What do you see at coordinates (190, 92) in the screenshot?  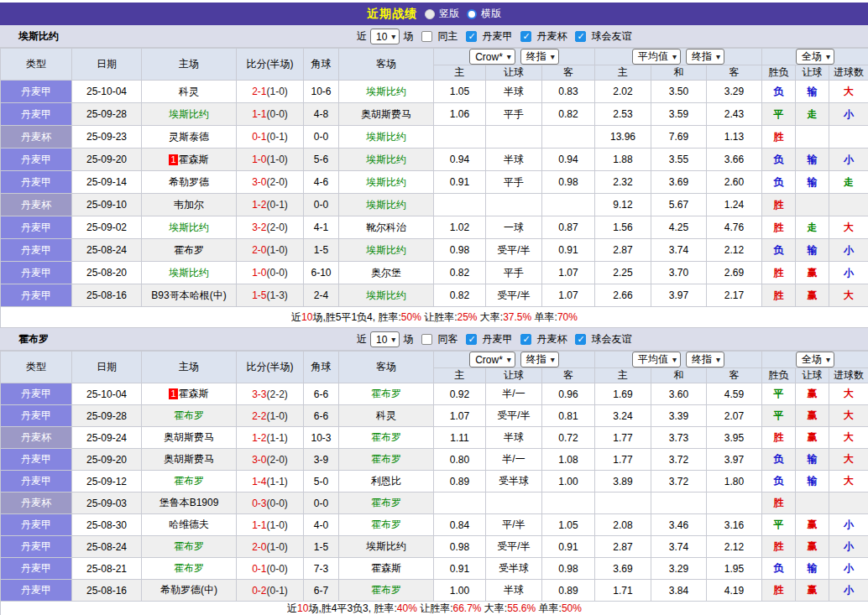 I see `home-team-cell: 科灵` at bounding box center [190, 92].